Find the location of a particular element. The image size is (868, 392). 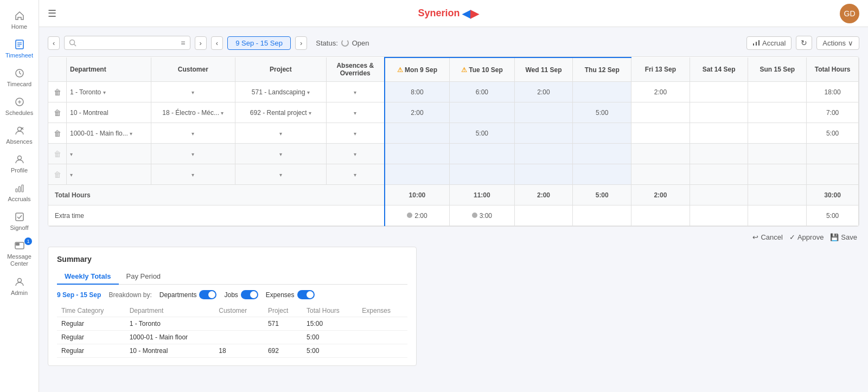

customer-cell: ▾ is located at coordinates (193, 175).